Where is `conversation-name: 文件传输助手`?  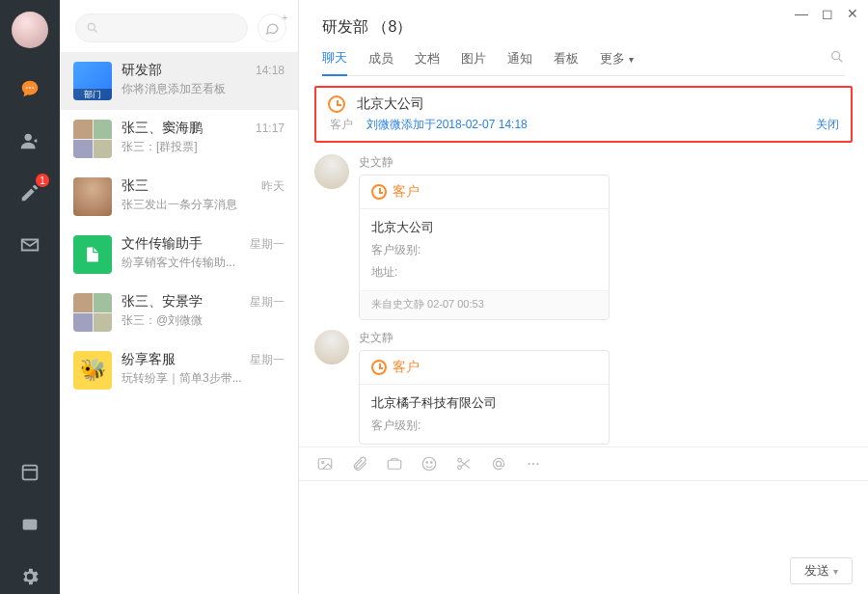 conversation-name: 文件传输助手 is located at coordinates (162, 244).